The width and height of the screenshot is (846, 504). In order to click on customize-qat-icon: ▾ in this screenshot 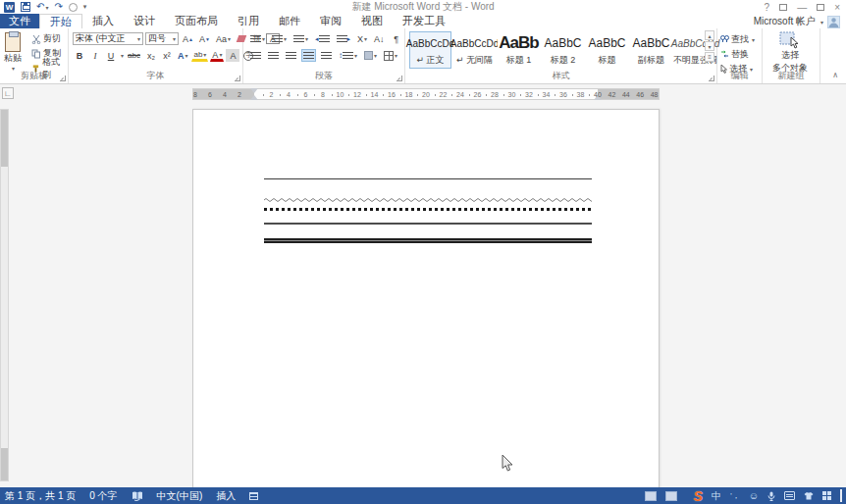, I will do `click(85, 7)`.